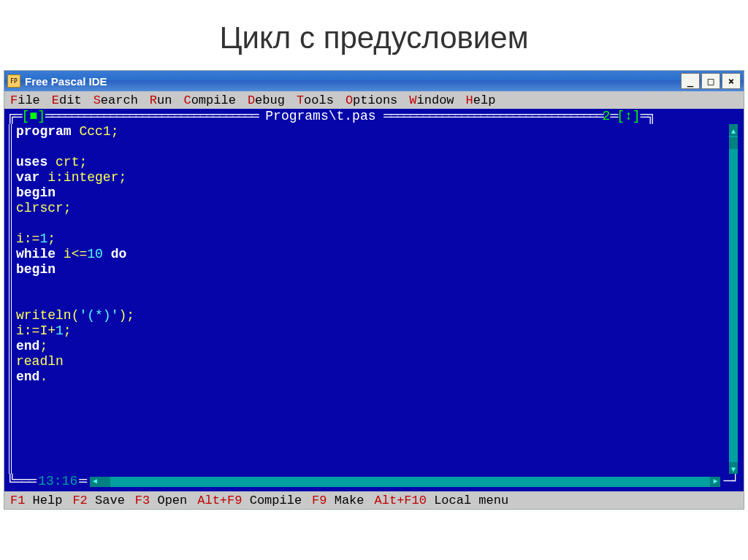  What do you see at coordinates (372, 331) in the screenshot?
I see `code-line: i:=I+1;` at bounding box center [372, 331].